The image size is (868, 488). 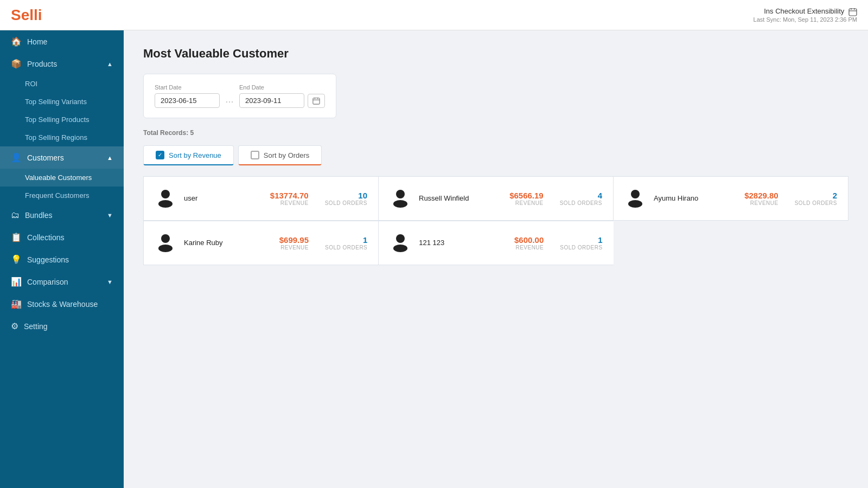 I want to click on sort-by-revenue-tab: Sort by Revenue, so click(x=189, y=155).